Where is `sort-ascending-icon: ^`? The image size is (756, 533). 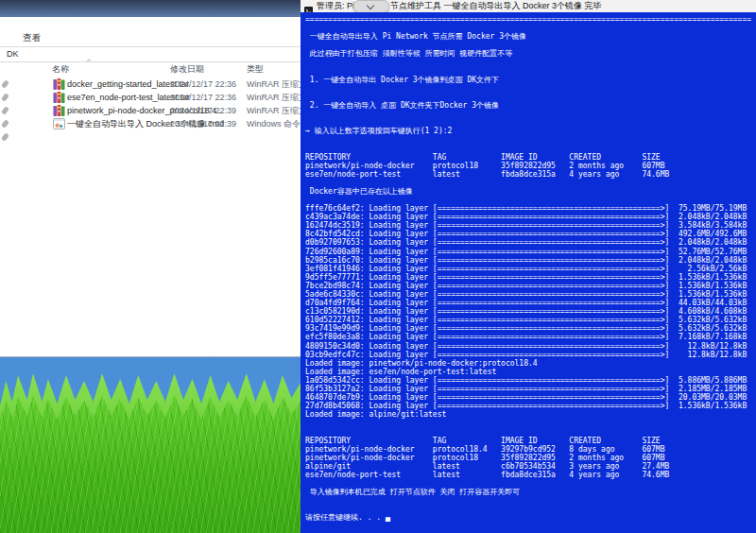
sort-ascending-icon: ^ is located at coordinates (89, 60).